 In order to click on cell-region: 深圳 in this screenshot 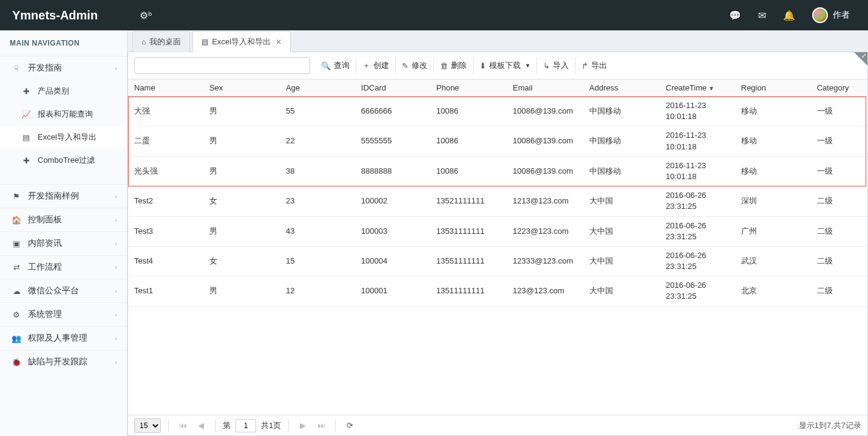, I will do `click(773, 202)`.